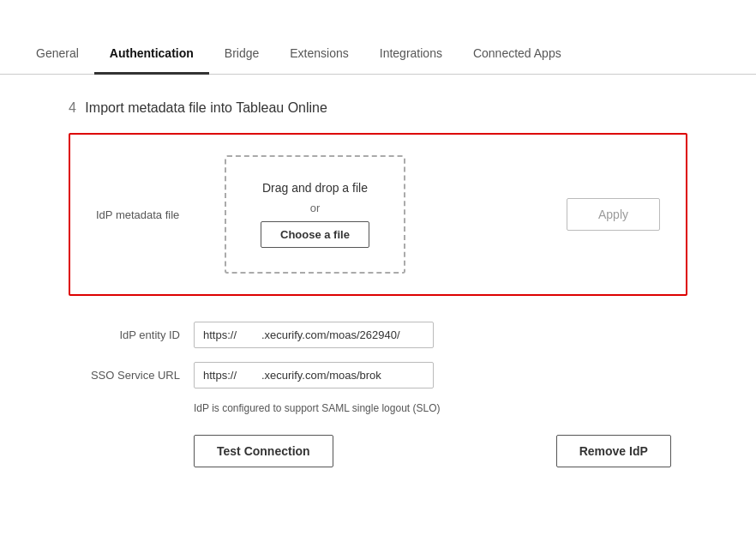  I want to click on remove-idp-button: Remove IdP, so click(614, 451).